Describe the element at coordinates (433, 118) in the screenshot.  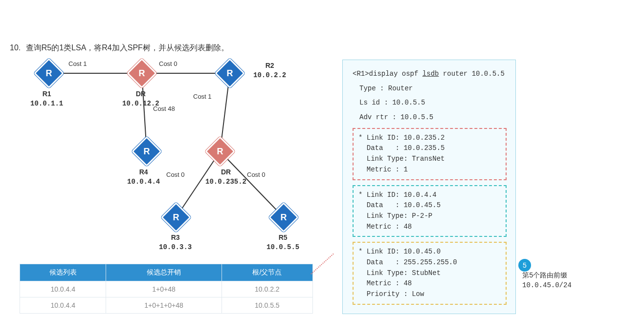
I see `cli-advrtr: Adv rtr : 10.0.5.5` at that location.